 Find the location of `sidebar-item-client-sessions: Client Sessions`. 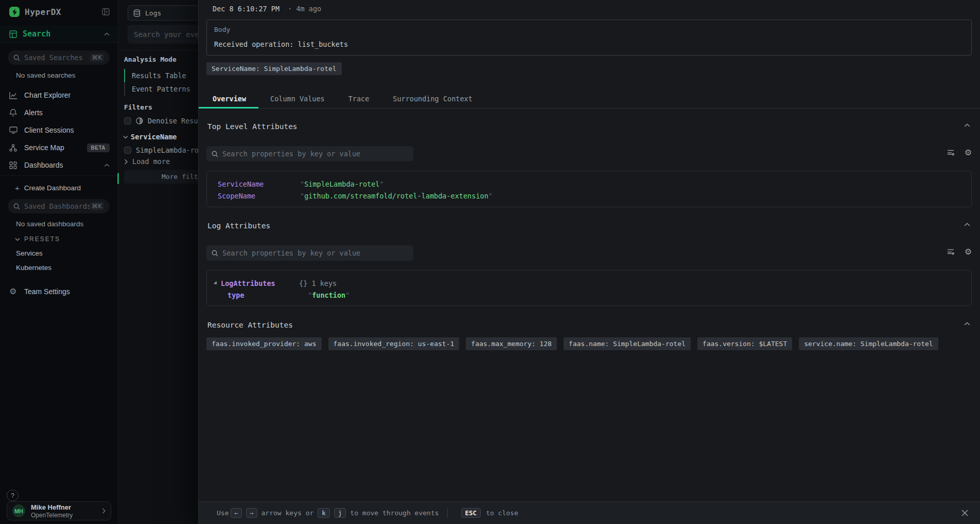

sidebar-item-client-sessions: Client Sessions is located at coordinates (59, 130).